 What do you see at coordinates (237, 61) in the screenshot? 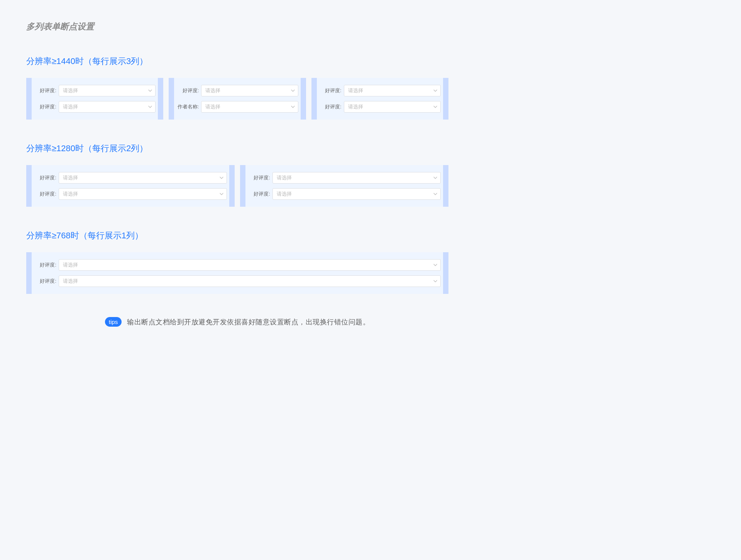
I see `section-title: 分辨率≥1440时（每行展示3列）` at bounding box center [237, 61].